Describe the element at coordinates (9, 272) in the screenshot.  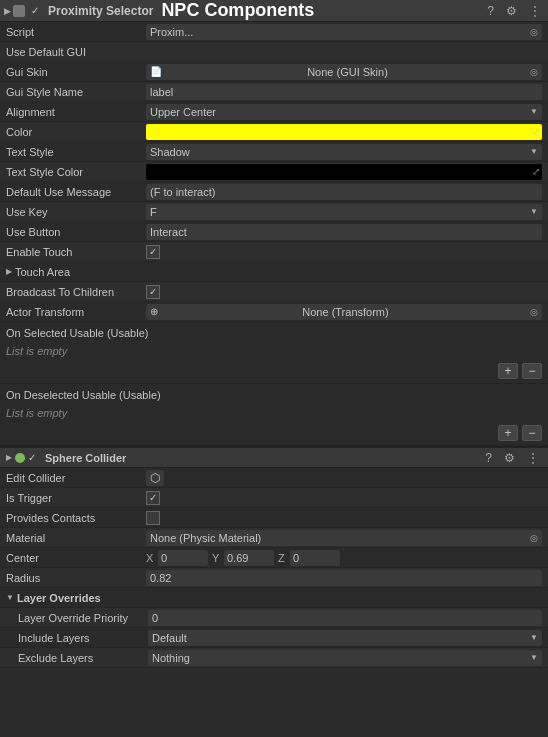
I see `touch-area-triangle: ▶` at that location.